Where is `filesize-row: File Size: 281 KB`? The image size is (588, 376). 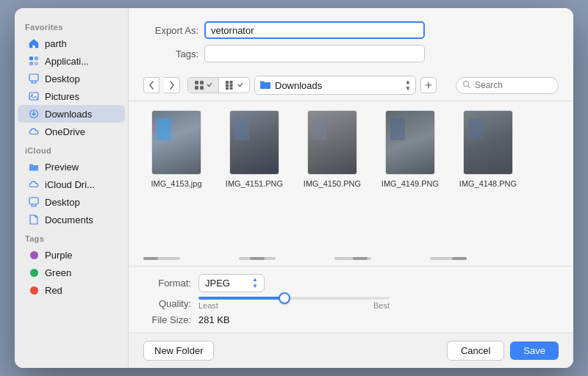
filesize-row: File Size: 281 KB is located at coordinates (351, 320).